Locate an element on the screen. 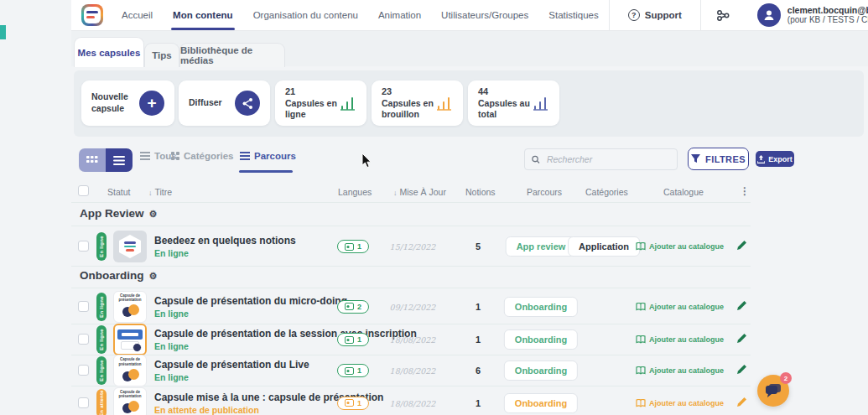 The width and height of the screenshot is (868, 415). filter-tab-categories: Catégories is located at coordinates (202, 156).